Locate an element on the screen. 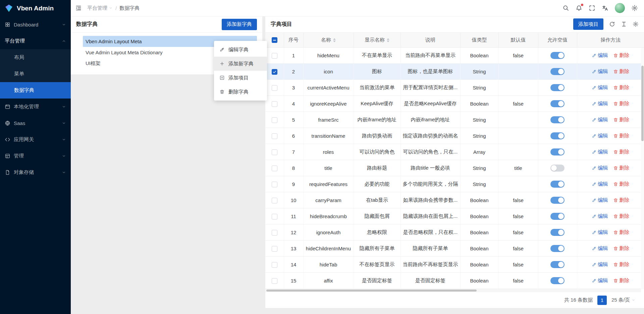 Image resolution: width=644 pixels, height=314 pixels. table-row: 10carryParam在tab显示如果该路由会携带参数...Booleanfa… is located at coordinates (455, 200).